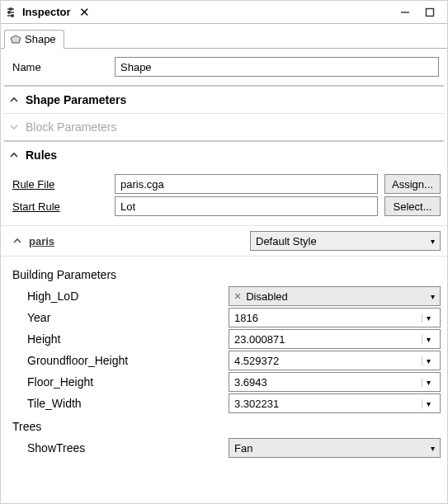 The height and width of the screenshot is (504, 448). What do you see at coordinates (430, 12) in the screenshot?
I see `maximize-button` at bounding box center [430, 12].